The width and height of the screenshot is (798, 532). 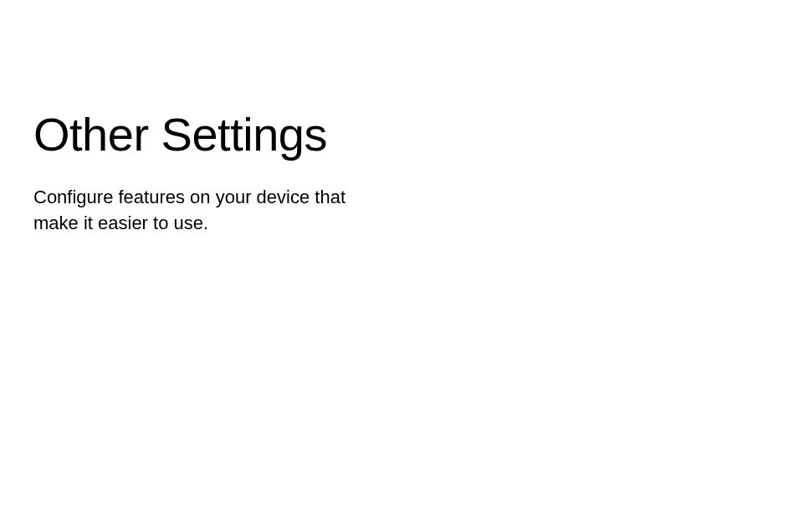 I want to click on page-title: Other Settings, so click(x=416, y=135).